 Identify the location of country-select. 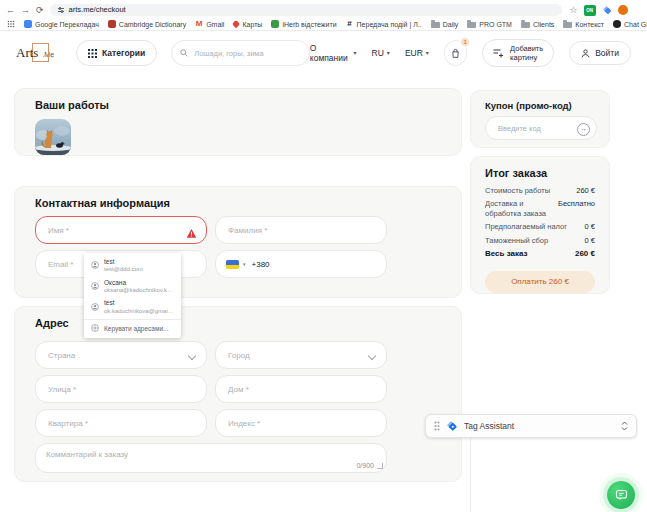
(121, 355).